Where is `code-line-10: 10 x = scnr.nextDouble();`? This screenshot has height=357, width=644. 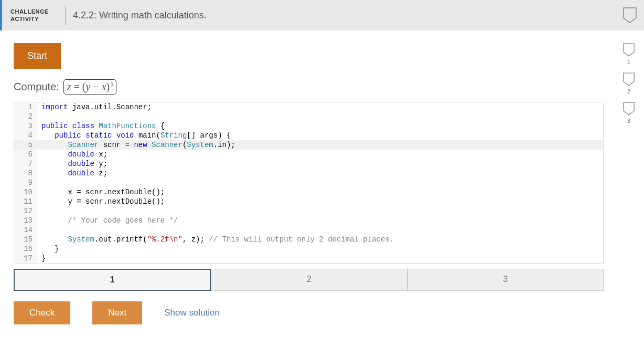 code-line-10: 10 x = scnr.nextDouble(); is located at coordinates (308, 192).